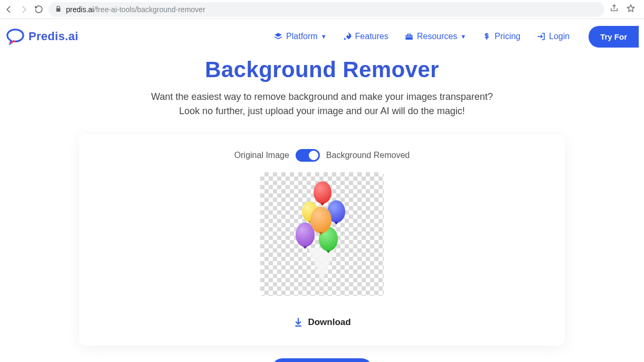 The height and width of the screenshot is (362, 644). What do you see at coordinates (278, 36) in the screenshot?
I see `layers-icon` at bounding box center [278, 36].